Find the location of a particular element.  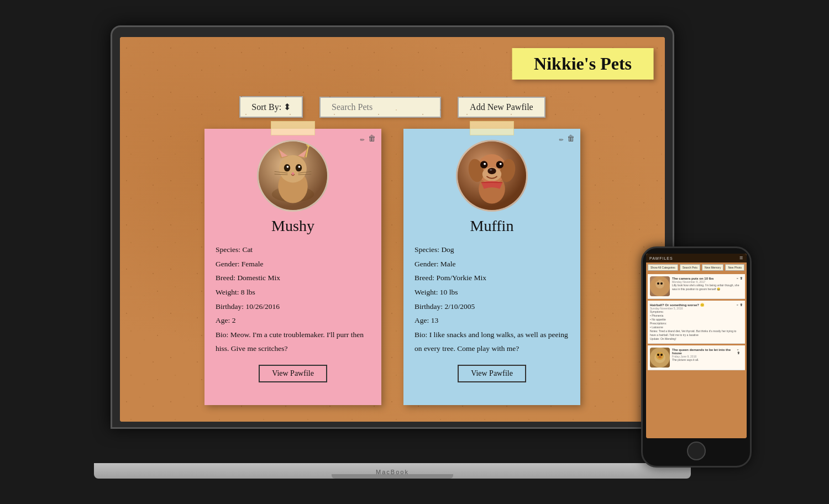

device-label: MacBook is located at coordinates (392, 472).